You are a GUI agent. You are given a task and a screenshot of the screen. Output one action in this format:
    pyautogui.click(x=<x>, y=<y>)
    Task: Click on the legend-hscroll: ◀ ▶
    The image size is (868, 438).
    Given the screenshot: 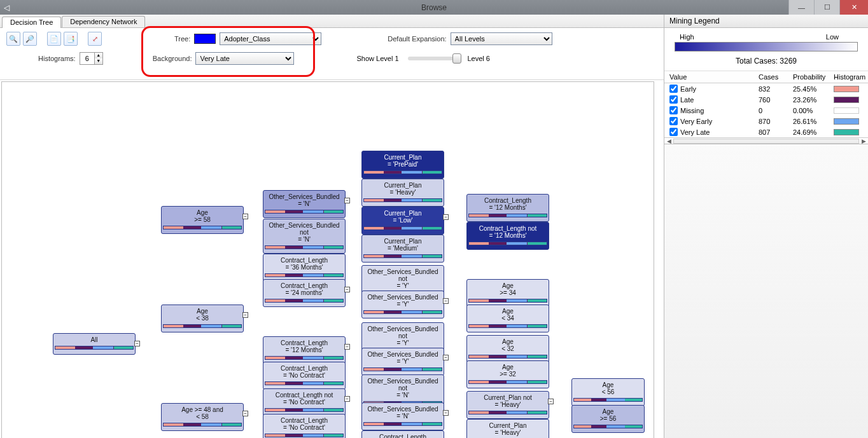 What is the action you would take?
    pyautogui.click(x=766, y=140)
    